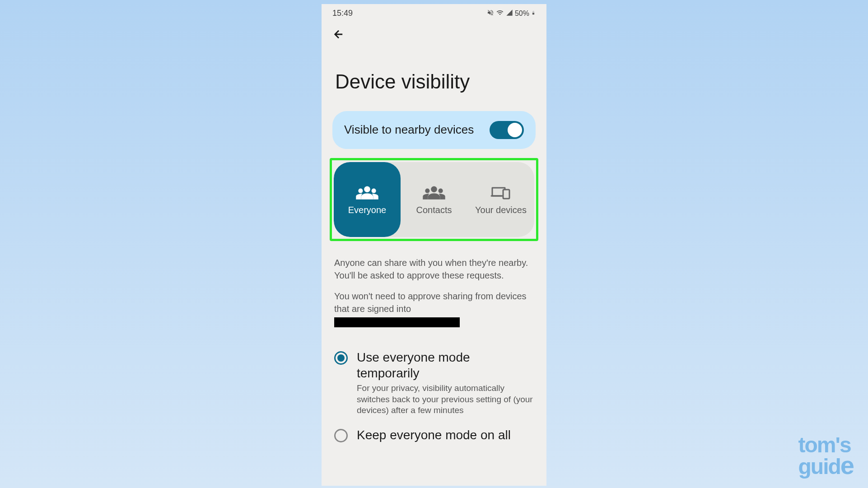  Describe the element at coordinates (501, 200) in the screenshot. I see `segment-your-devices: Your devices` at that location.